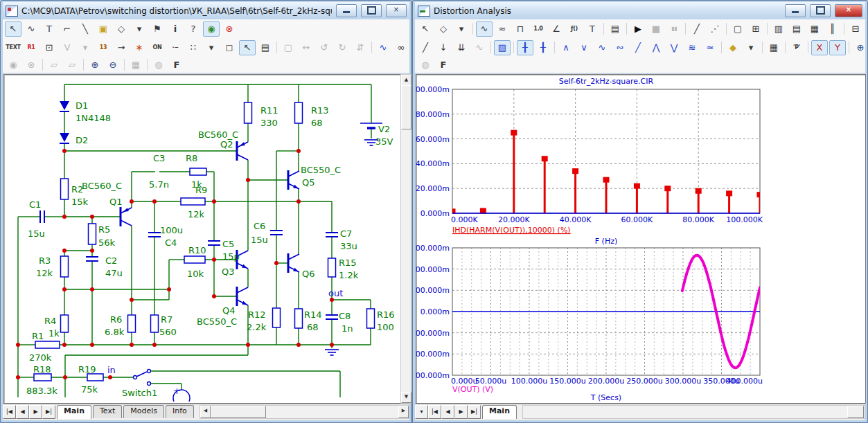 The width and height of the screenshot is (868, 423). What do you see at coordinates (406, 397) in the screenshot?
I see `scroll-down-icon: ▼` at bounding box center [406, 397].